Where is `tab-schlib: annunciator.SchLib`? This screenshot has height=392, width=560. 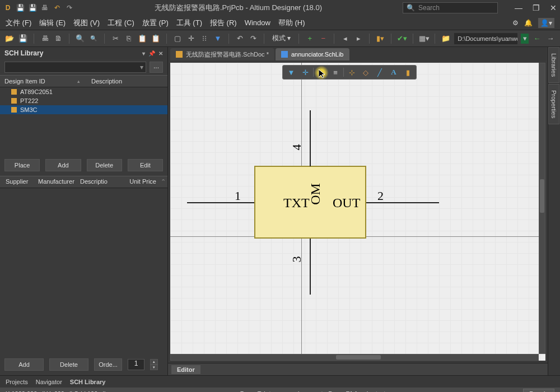 tab-schlib: annunciator.SchLib is located at coordinates (312, 54).